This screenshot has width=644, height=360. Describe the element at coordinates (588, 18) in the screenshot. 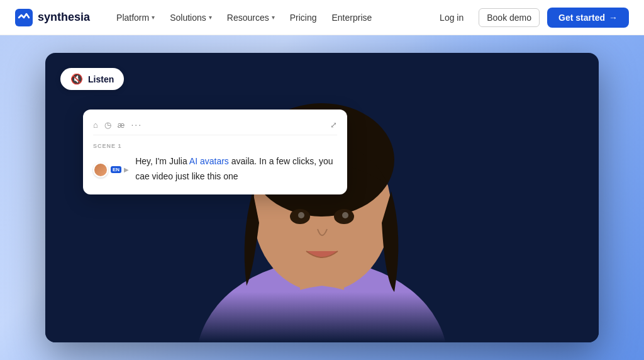

I see `get-started-button: Get started →` at that location.